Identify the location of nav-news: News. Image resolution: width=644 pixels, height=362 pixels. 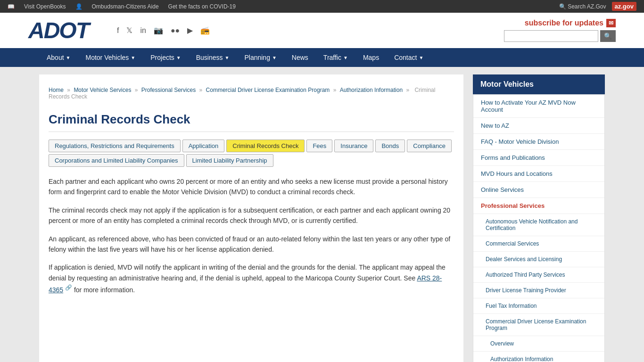
(300, 58).